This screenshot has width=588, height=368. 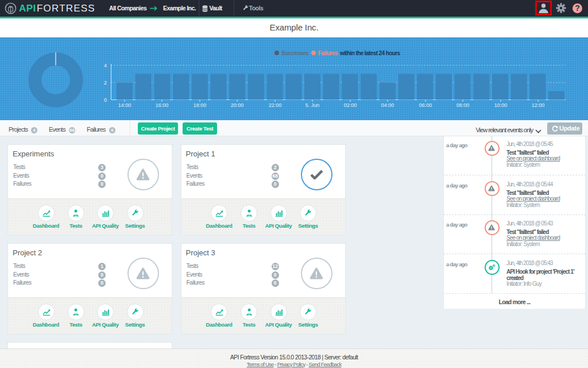 What do you see at coordinates (106, 83) in the screenshot?
I see `svg-text: 2` at bounding box center [106, 83].